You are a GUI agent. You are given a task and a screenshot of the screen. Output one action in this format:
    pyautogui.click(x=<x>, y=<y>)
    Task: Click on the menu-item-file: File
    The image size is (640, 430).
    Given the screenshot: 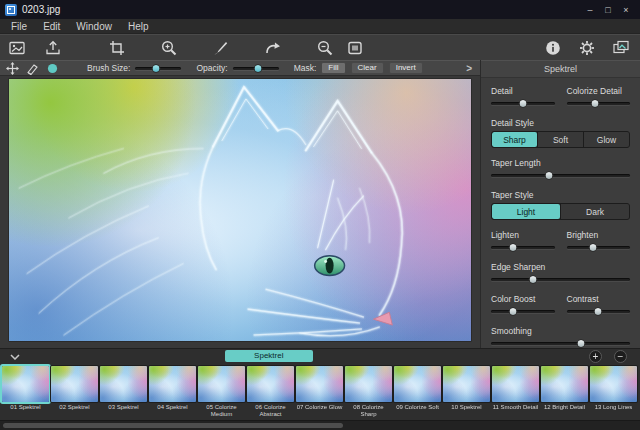 What is the action you would take?
    pyautogui.click(x=19, y=26)
    